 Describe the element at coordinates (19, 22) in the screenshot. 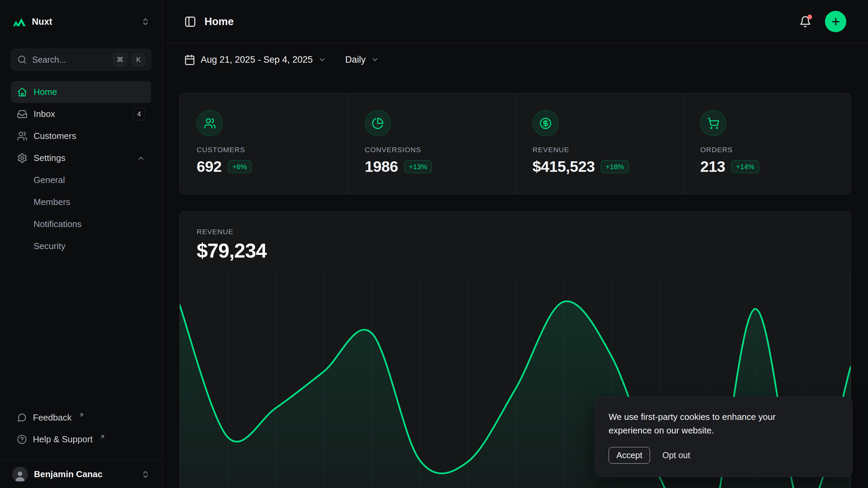

I see `nuxt-logo` at that location.